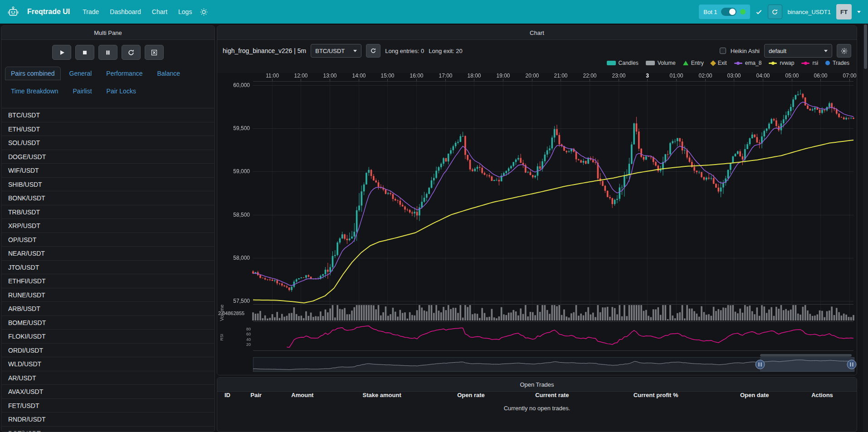  Describe the element at coordinates (623, 63) in the screenshot. I see `legend-candles: Candles` at that location.